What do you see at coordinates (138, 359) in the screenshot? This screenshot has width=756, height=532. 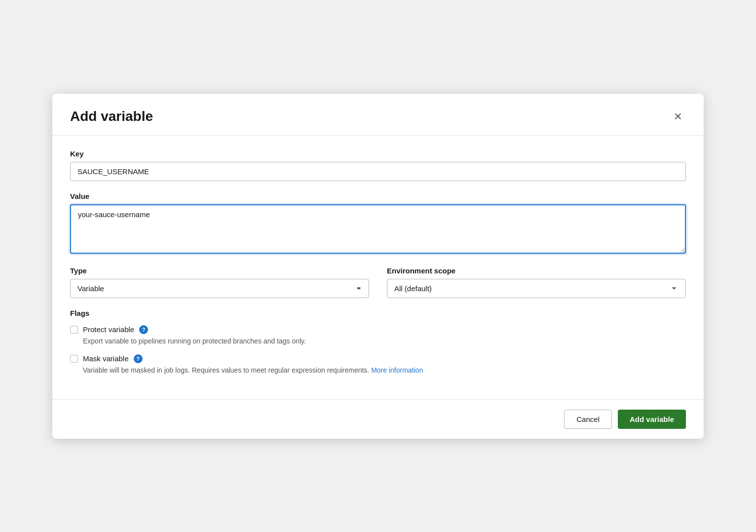 I see `mask-variable-help-icon: ?` at bounding box center [138, 359].